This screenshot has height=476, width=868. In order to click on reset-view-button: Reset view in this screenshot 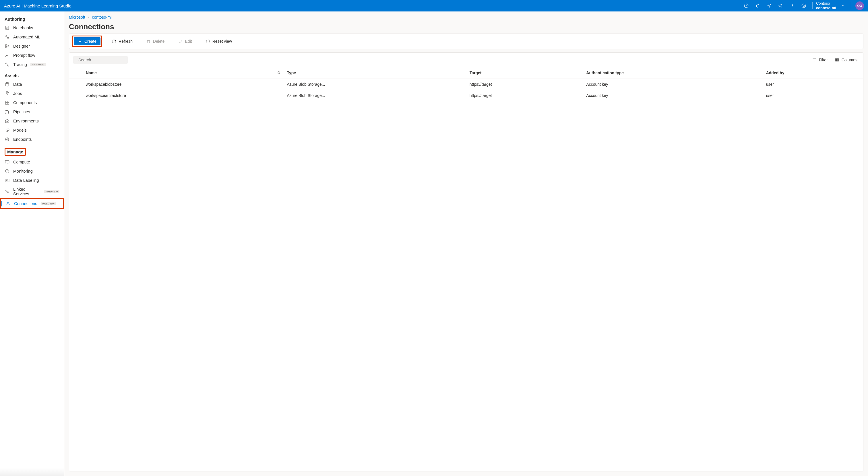, I will do `click(219, 41)`.